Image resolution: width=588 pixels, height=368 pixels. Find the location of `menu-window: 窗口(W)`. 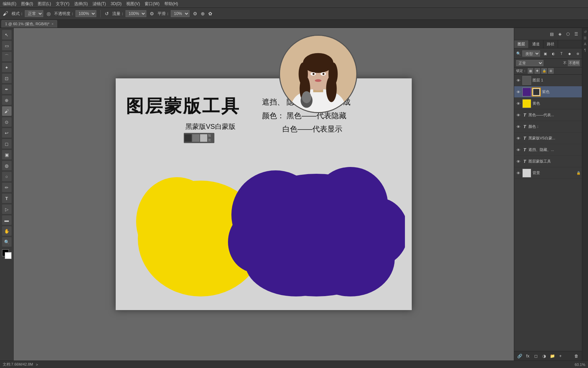

menu-window: 窗口(W) is located at coordinates (152, 4).